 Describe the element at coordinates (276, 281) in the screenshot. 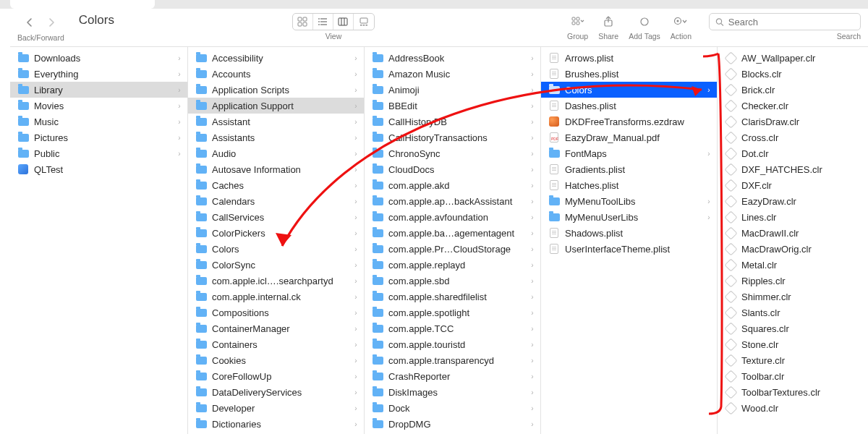

I see `list-item: com.apple.icl….searchpartyd›` at that location.